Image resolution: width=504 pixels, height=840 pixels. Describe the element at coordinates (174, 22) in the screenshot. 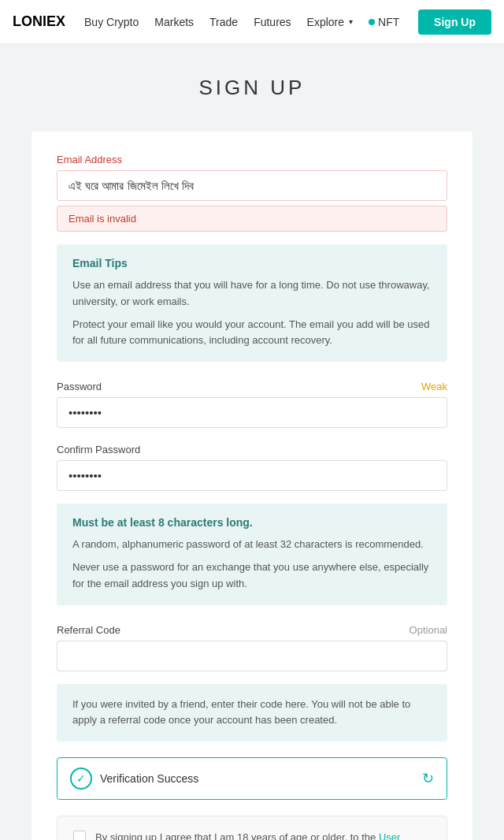

I see `nav-markets: Markets` at that location.